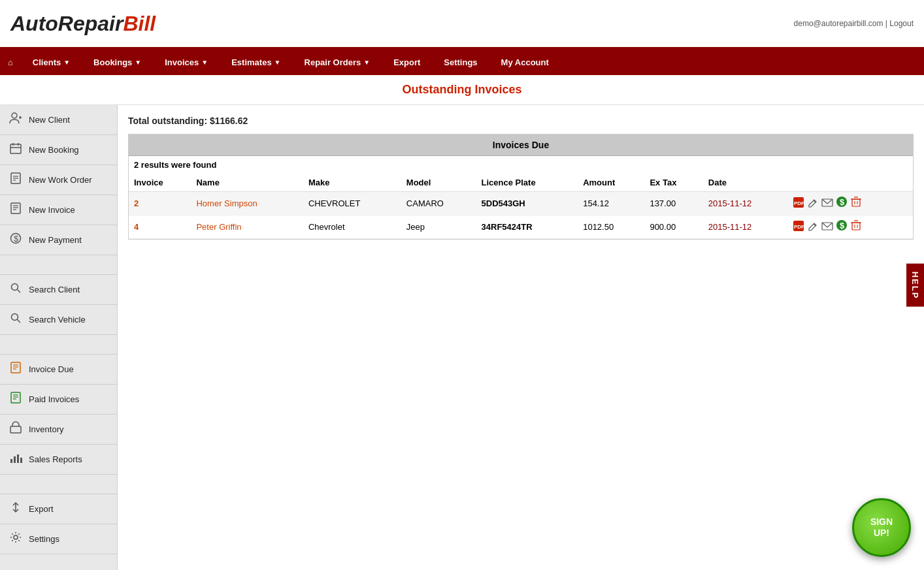 This screenshot has width=924, height=570. I want to click on invoice-due-label: Invoice Due, so click(51, 370).